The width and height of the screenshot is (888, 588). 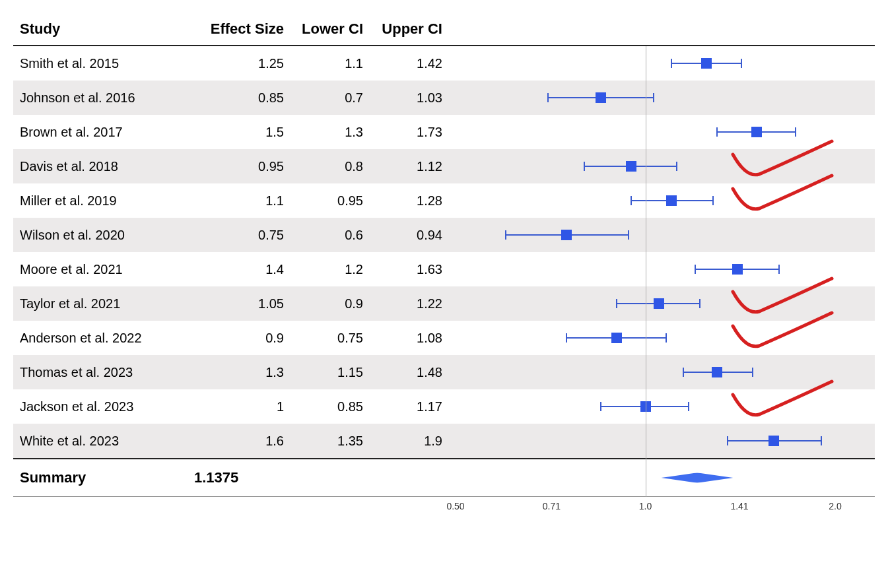 I want to click on study-name: Moore et al. 2021, so click(x=96, y=269).